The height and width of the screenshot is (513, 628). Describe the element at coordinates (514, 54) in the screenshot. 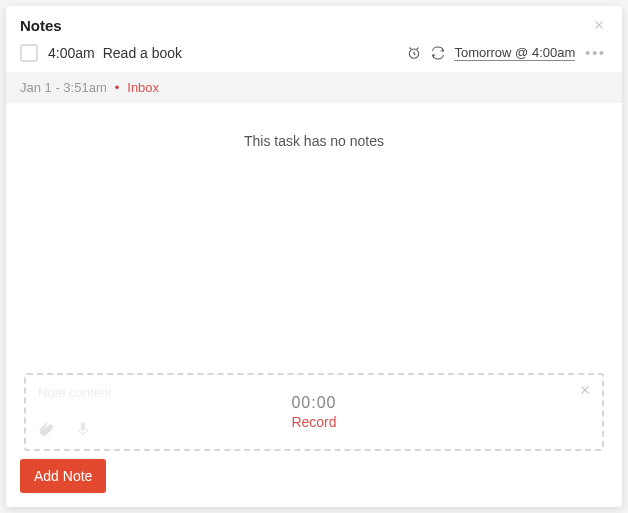

I see `task-due: Tomorrow @ 4:00am` at that location.